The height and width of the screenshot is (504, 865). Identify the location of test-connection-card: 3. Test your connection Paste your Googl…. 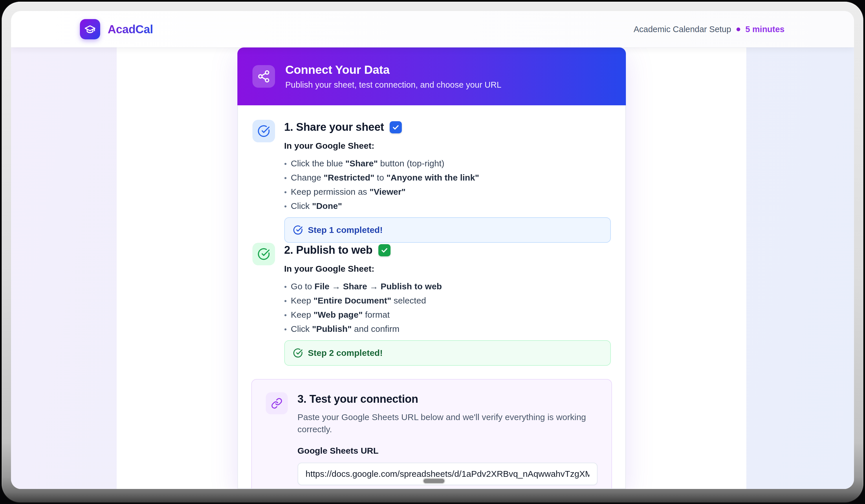
(432, 434).